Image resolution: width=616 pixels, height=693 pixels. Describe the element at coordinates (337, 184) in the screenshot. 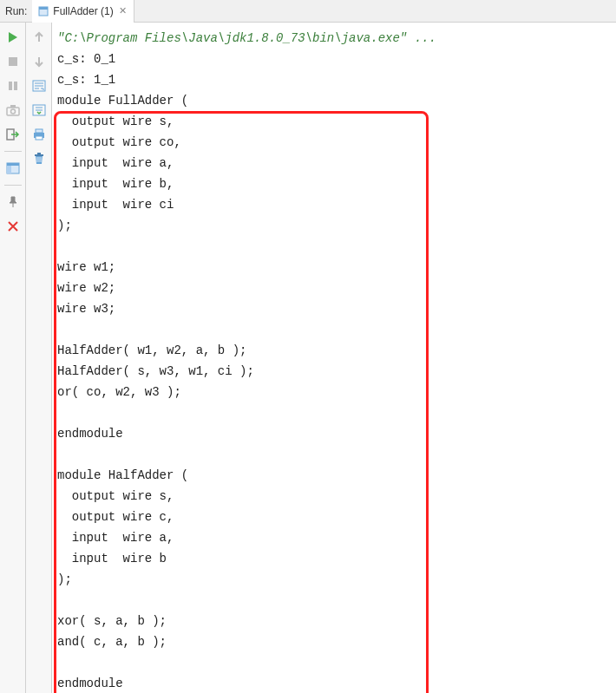

I see `code-line: input wire b,` at that location.